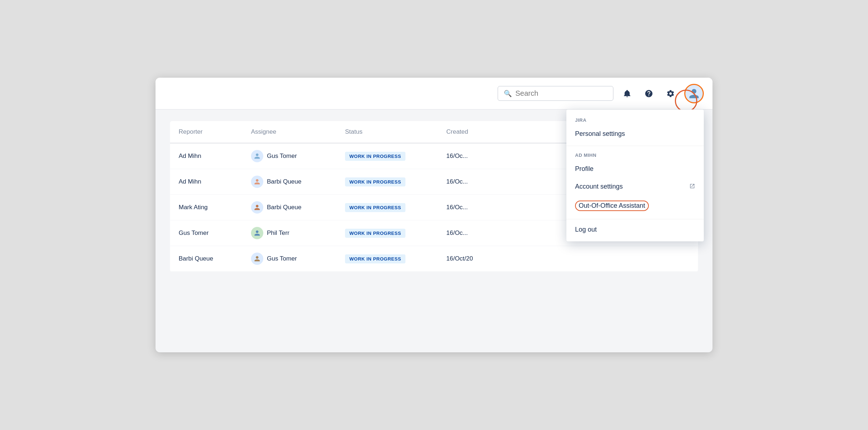 The width and height of the screenshot is (868, 430). Describe the element at coordinates (508, 94) in the screenshot. I see `search-icon: 🔍` at that location.